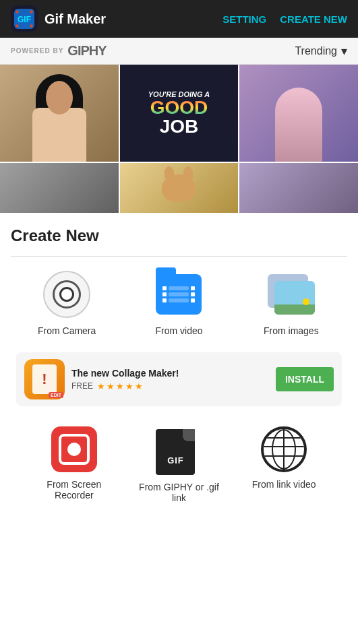  I want to click on create-new-nav-item: CREATE NEW, so click(314, 19).